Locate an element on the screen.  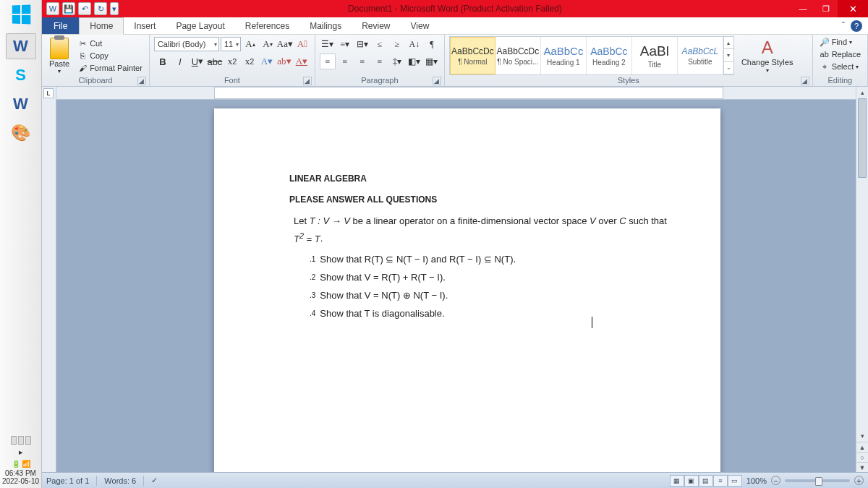
status-words: Words: 6 is located at coordinates (120, 481).